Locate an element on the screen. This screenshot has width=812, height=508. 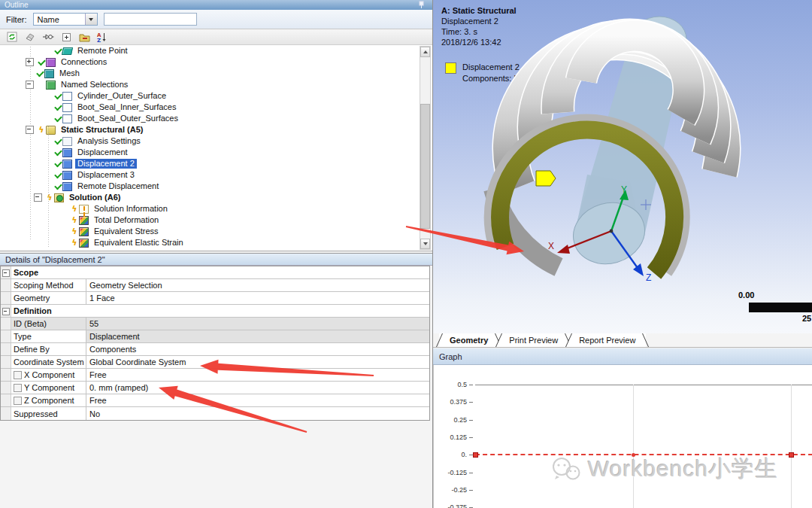
refresh-icon is located at coordinates (12, 37).